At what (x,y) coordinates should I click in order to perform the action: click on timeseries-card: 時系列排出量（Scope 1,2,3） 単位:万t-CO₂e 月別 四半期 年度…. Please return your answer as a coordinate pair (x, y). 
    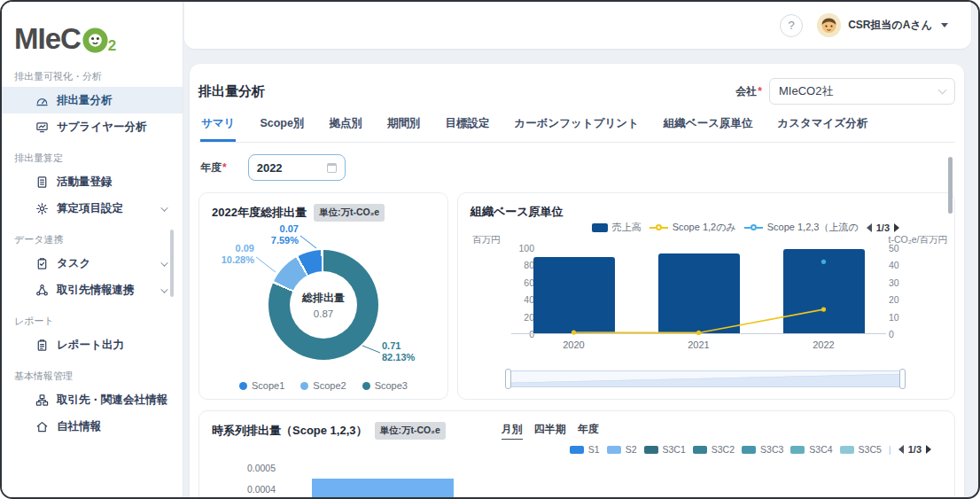
    Looking at the image, I should click on (577, 455).